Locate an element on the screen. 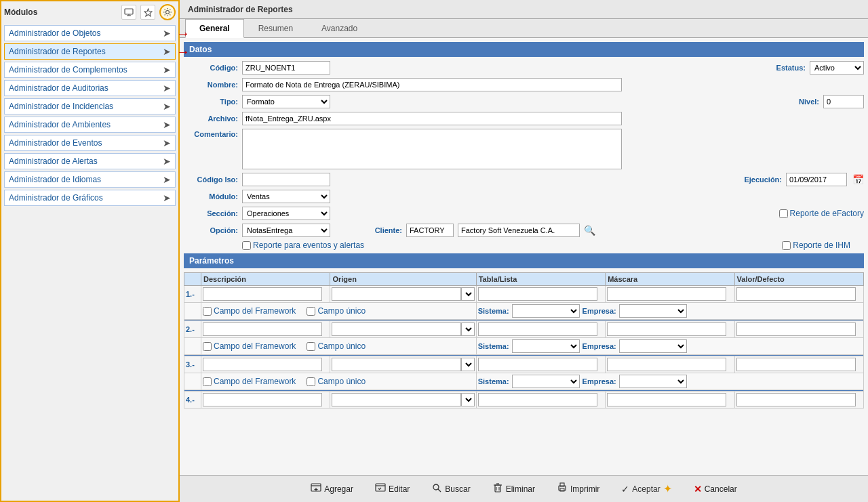  reporte-efactory-check: Reporte de eFactory is located at coordinates (822, 213).